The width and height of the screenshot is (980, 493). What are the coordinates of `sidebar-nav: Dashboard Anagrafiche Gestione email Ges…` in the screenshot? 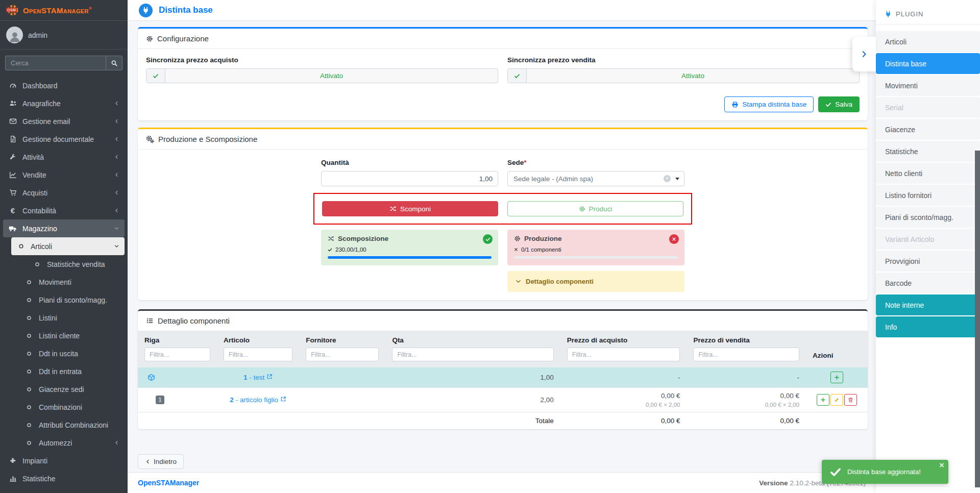 It's located at (64, 283).